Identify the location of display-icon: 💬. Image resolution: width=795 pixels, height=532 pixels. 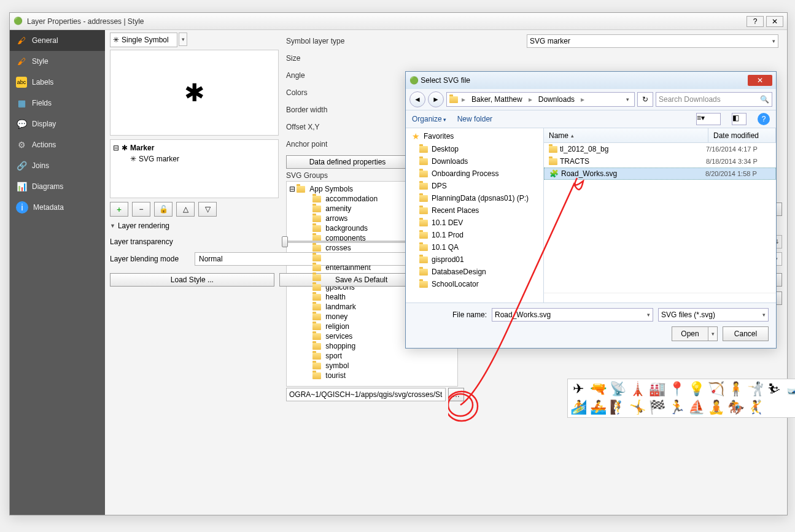
(21, 124).